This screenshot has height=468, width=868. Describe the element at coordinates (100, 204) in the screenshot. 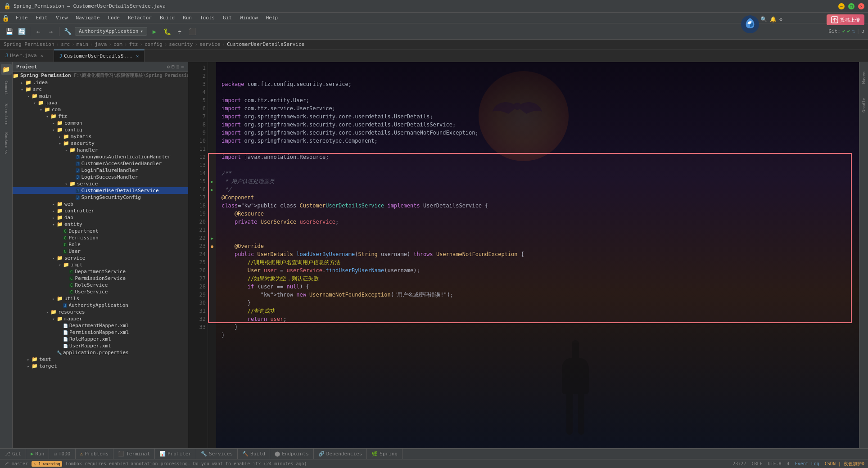

I see `tree-item-web: ▸📁web` at that location.